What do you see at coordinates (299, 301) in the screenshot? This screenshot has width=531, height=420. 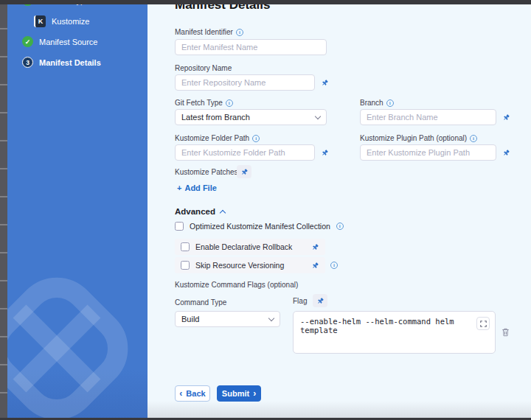 I see `flag-label: Flag` at bounding box center [299, 301].